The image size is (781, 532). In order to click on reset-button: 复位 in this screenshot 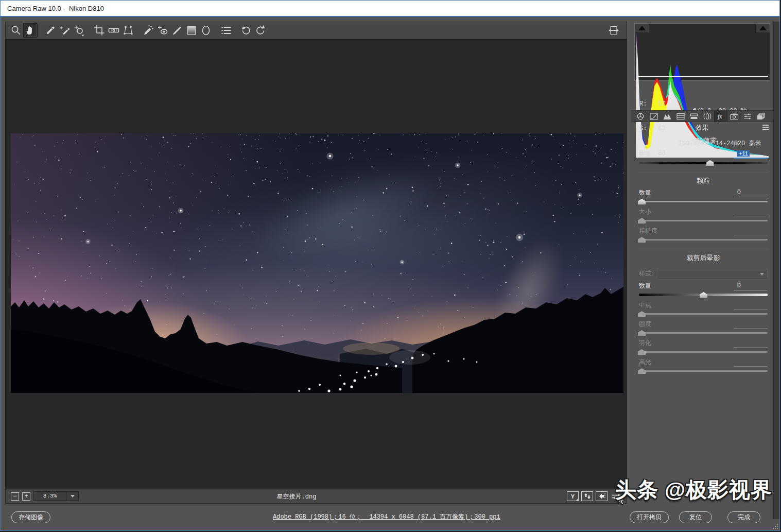, I will do `click(696, 517)`.